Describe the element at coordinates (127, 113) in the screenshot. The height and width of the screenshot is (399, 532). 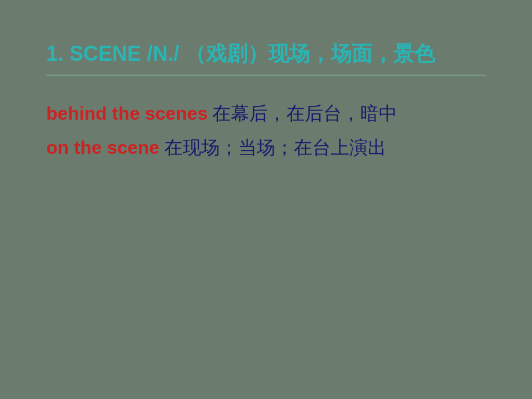
I see `phrase-english-1: behind the scenes` at that location.